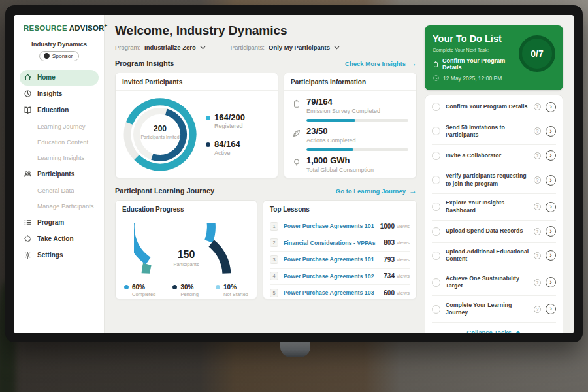 Image resolution: width=588 pixels, height=392 pixels. I want to click on lesson-row: 1 Power Purchase Agreements 101 1000 vie…, so click(340, 227).